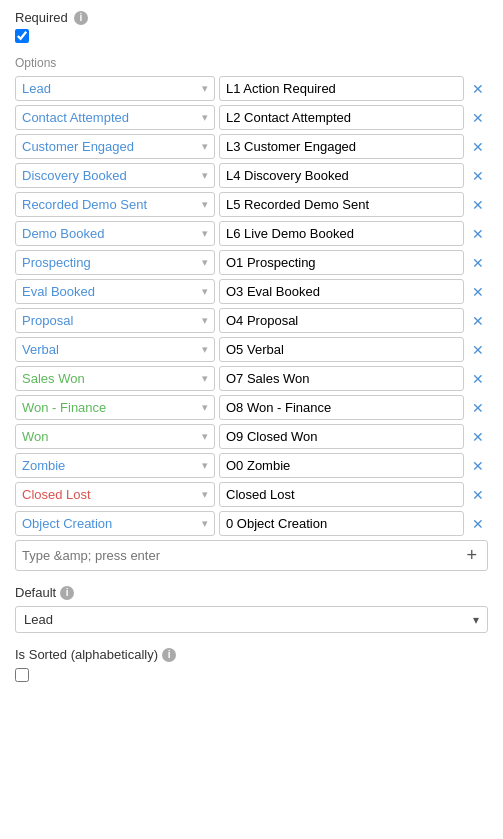 The image size is (503, 839). Describe the element at coordinates (478, 176) in the screenshot. I see `option-delete-btn-3: ✕` at that location.